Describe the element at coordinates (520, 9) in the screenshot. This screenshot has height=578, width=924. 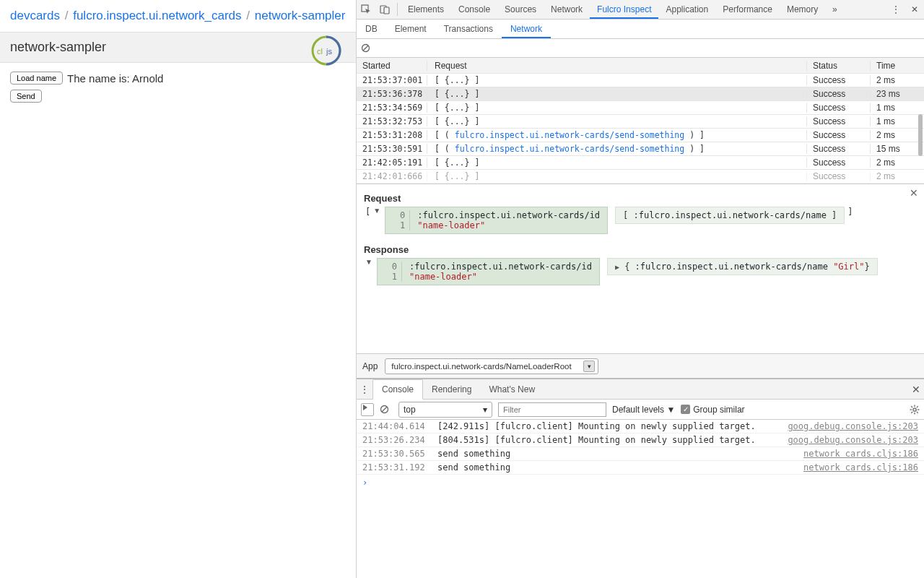
I see `devtools-tab-sources: Sources` at that location.